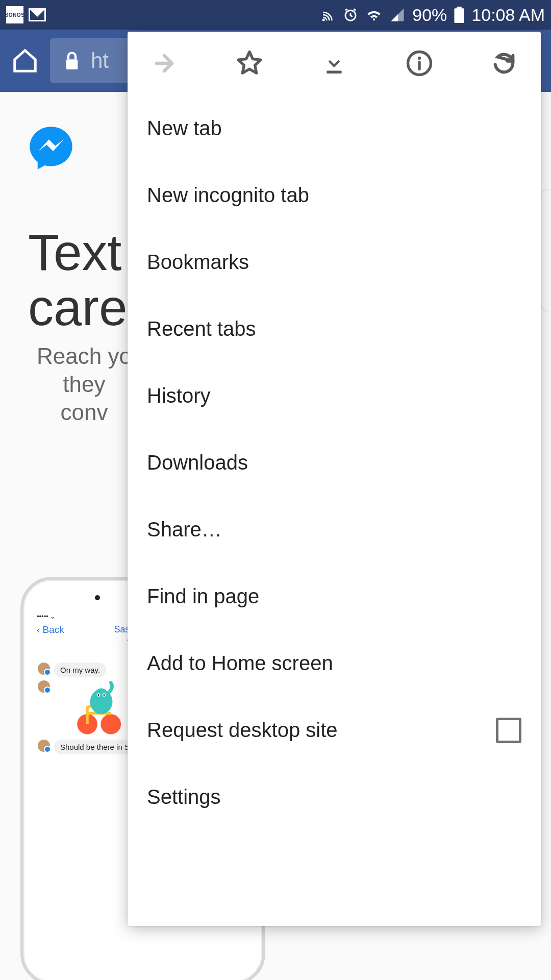  Describe the element at coordinates (433, 15) in the screenshot. I see `status-indicators: 90% 10:08 AM` at that location.